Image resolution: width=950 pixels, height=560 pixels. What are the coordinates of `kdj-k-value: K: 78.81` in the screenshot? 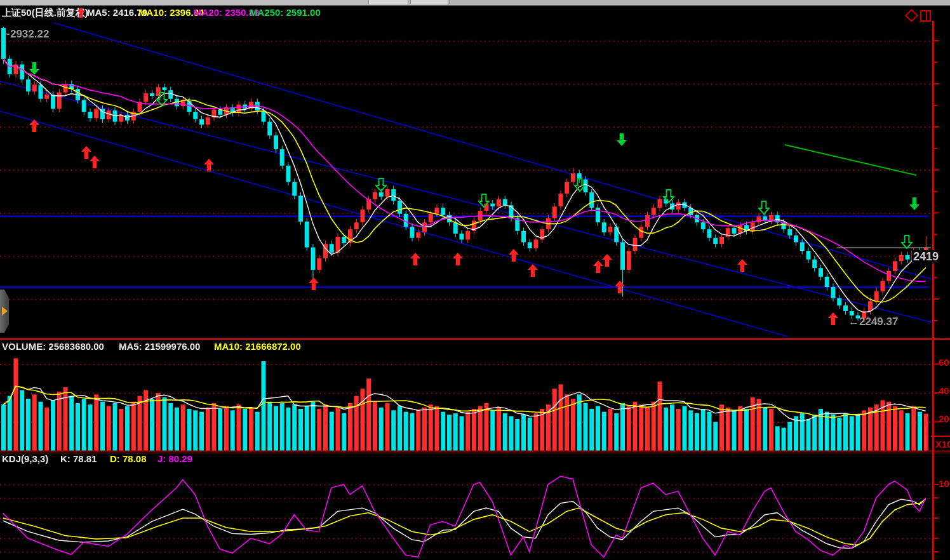 It's located at (79, 458).